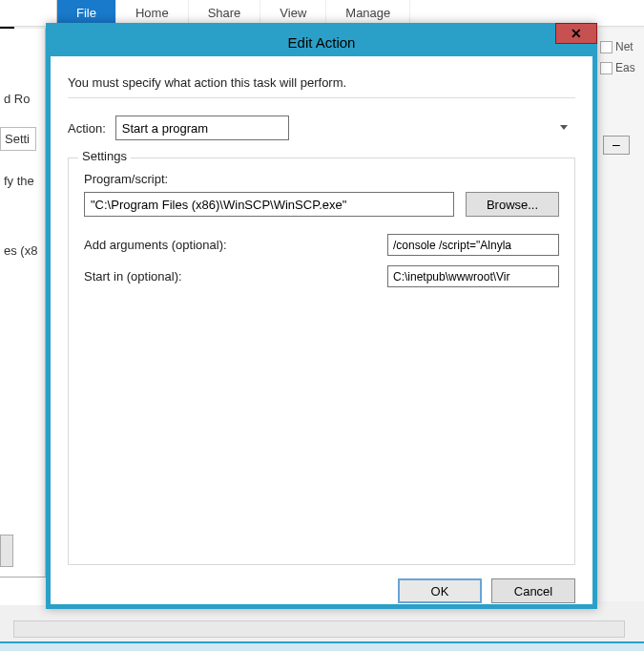  What do you see at coordinates (105, 157) in the screenshot?
I see `settings-legend: Settings` at bounding box center [105, 157].